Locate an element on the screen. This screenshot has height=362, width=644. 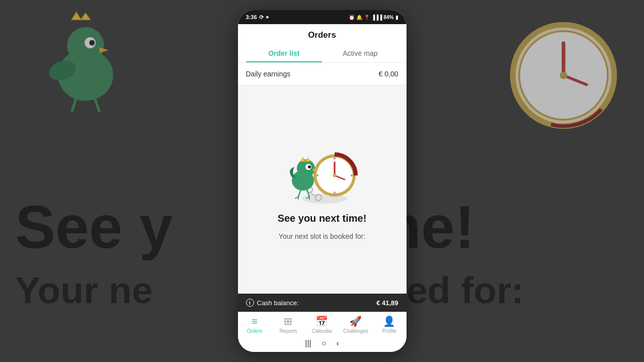
cash-balance-bar: i Cash balance: € 41,89 is located at coordinates (322, 303).